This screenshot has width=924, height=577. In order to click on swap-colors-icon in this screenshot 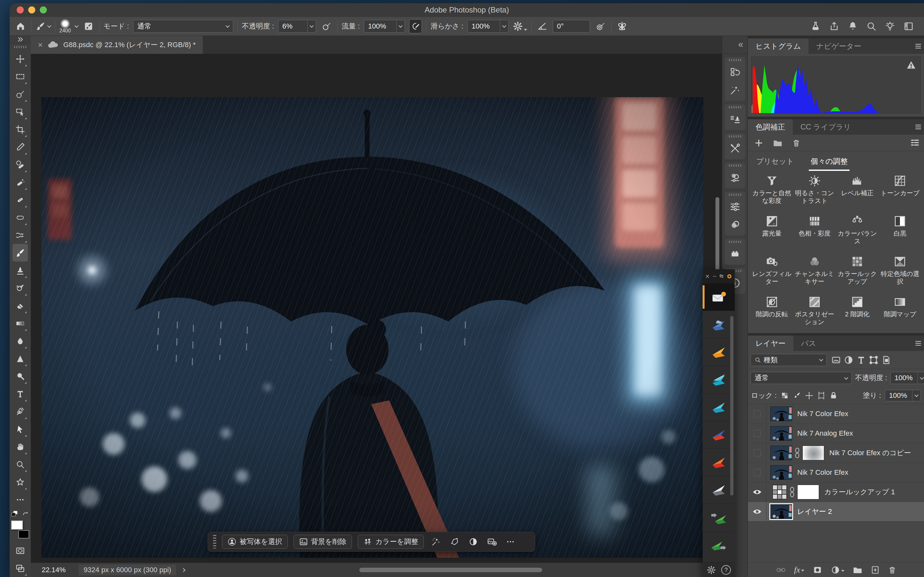, I will do `click(26, 514)`.